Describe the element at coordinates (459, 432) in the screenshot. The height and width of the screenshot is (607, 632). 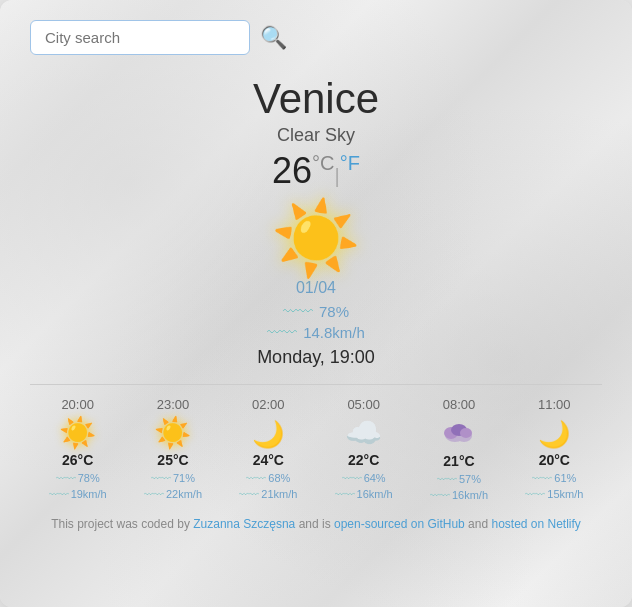
I see `hourly-icon-cloud-purple` at that location.